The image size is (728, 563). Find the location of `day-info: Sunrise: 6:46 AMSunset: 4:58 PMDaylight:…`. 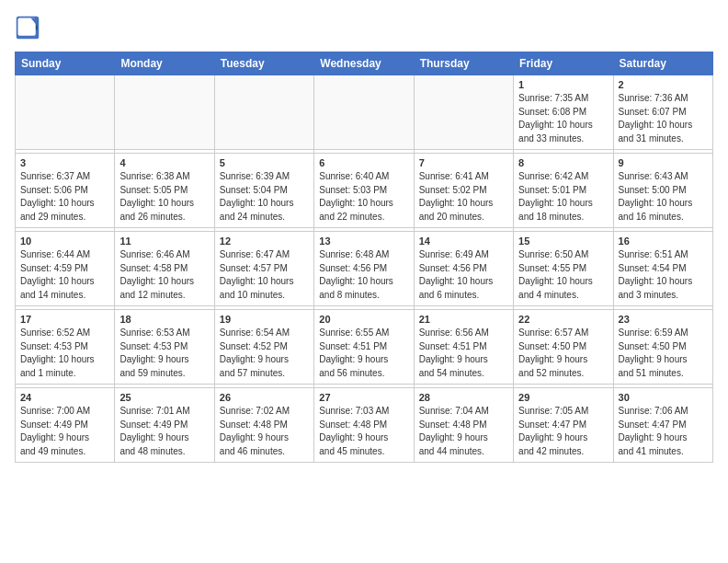

day-info: Sunrise: 6:46 AMSunset: 4:58 PMDaylight:… is located at coordinates (164, 275).